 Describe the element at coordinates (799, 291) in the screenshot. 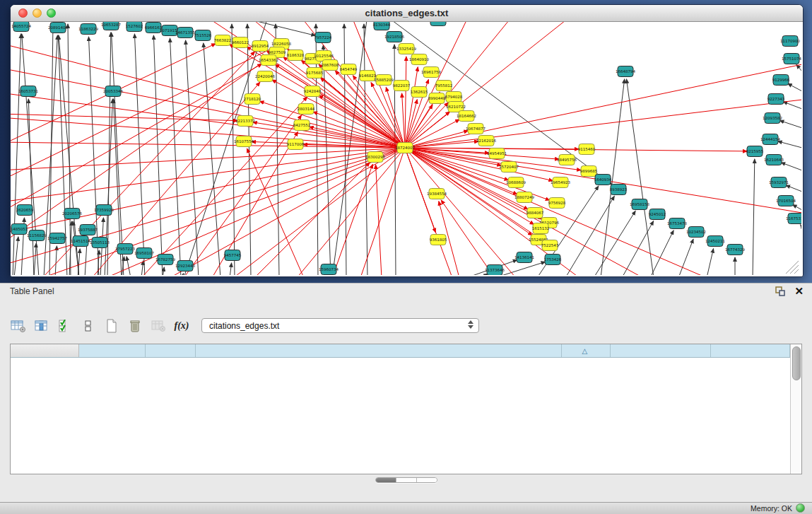

I see `close-panel-icon: ✕` at that location.